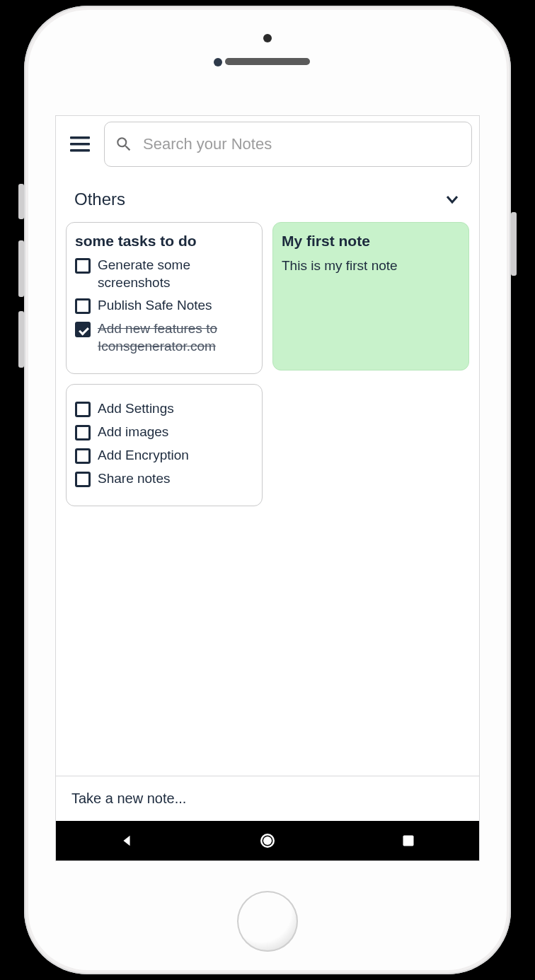 The image size is (535, 980). I want to click on phone-camera, so click(268, 38).